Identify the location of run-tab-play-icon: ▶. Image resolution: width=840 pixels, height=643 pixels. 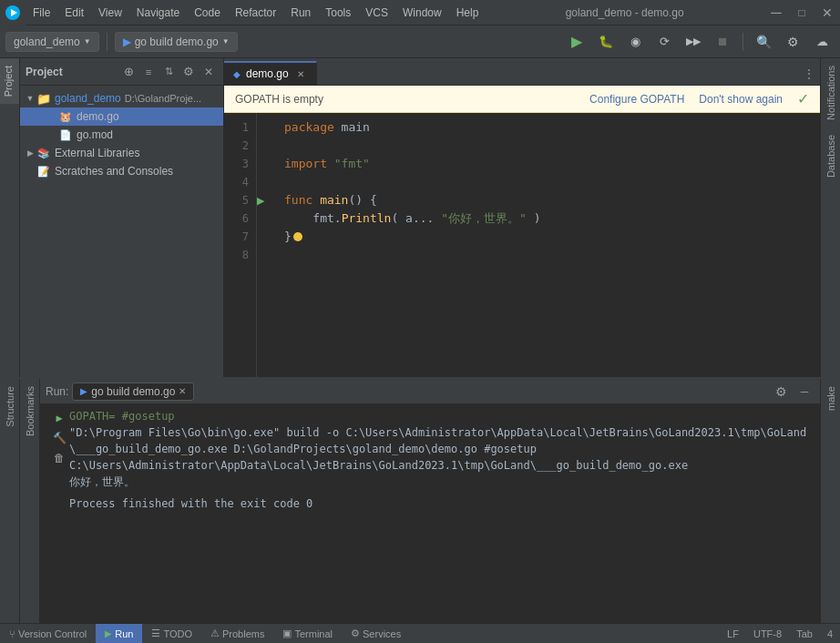
(84, 392).